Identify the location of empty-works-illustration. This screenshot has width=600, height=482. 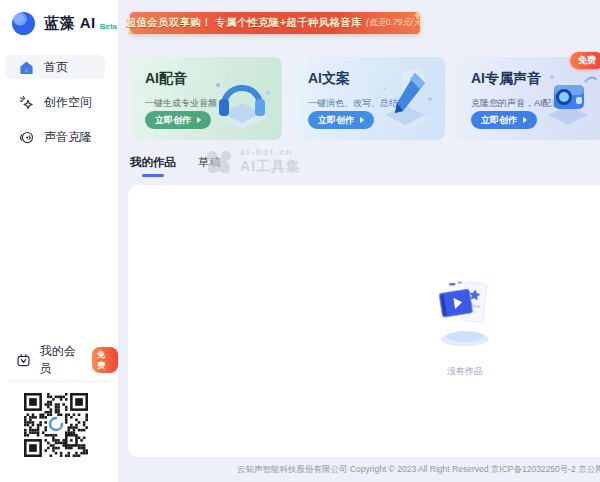
(465, 315).